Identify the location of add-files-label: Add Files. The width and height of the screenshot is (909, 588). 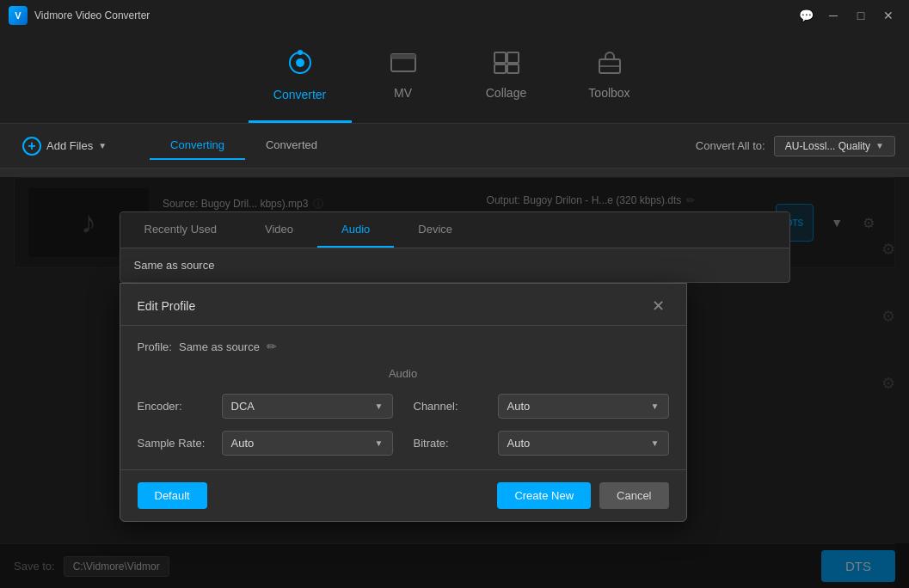
(70, 146).